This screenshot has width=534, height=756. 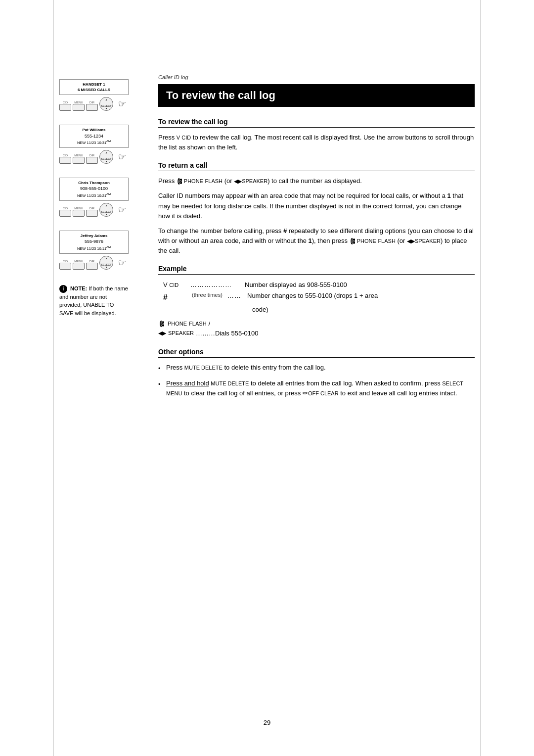 What do you see at coordinates (218, 285) in the screenshot?
I see `example-dots-1: ………………` at bounding box center [218, 285].